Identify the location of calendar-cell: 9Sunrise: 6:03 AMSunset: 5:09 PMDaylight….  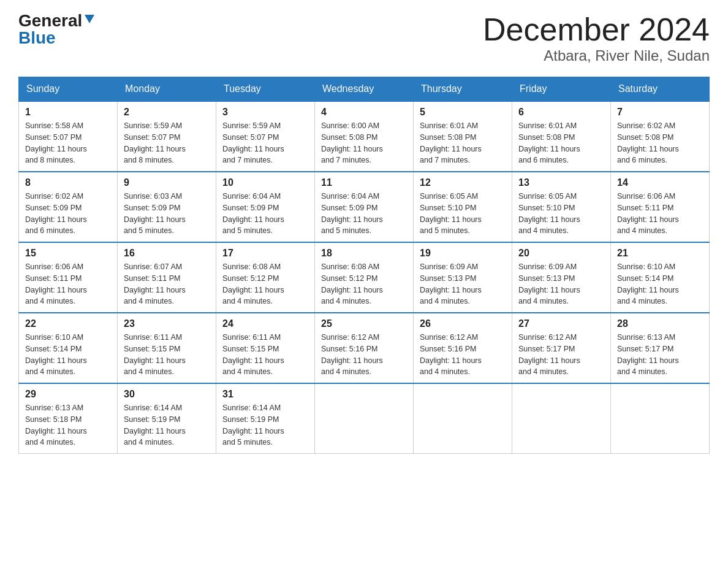
(167, 207).